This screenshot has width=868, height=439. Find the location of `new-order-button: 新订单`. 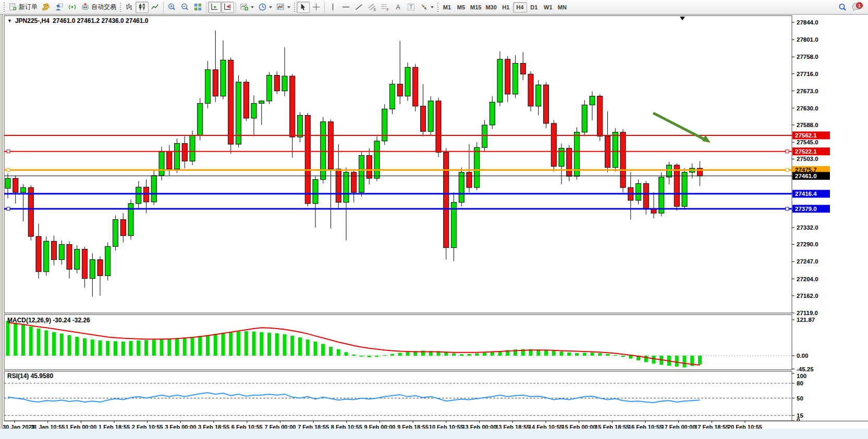

new-order-button: 新订单 is located at coordinates (23, 7).